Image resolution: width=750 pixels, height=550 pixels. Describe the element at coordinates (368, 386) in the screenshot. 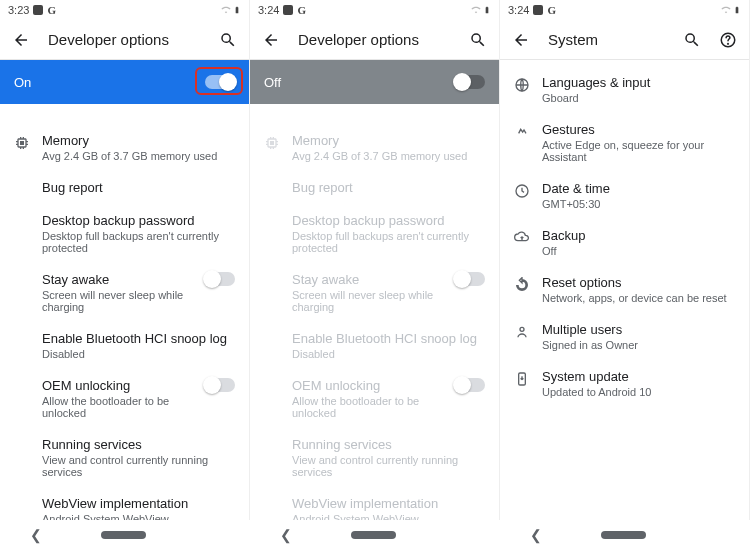

I see `item-title: OEM unlocking` at that location.